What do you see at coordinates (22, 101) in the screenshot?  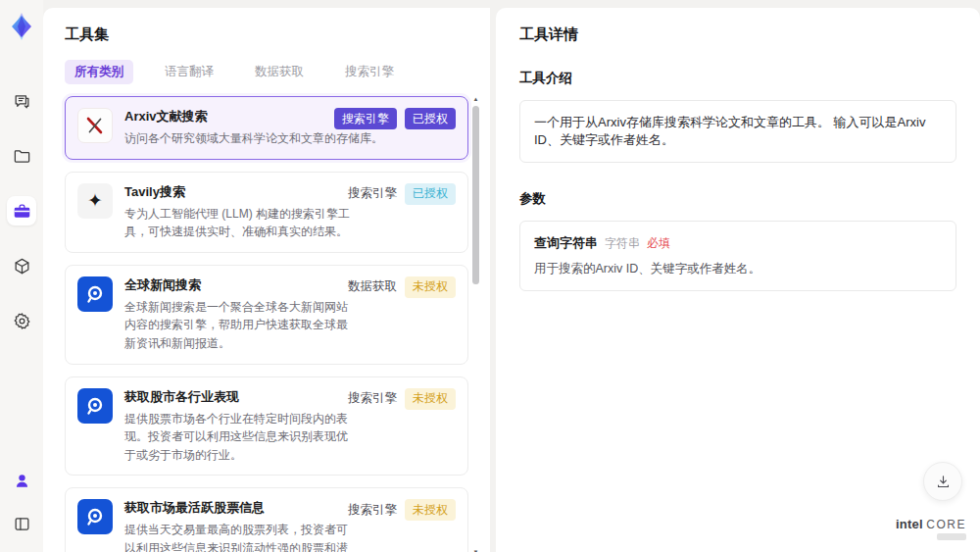 I see `chat-icon` at bounding box center [22, 101].